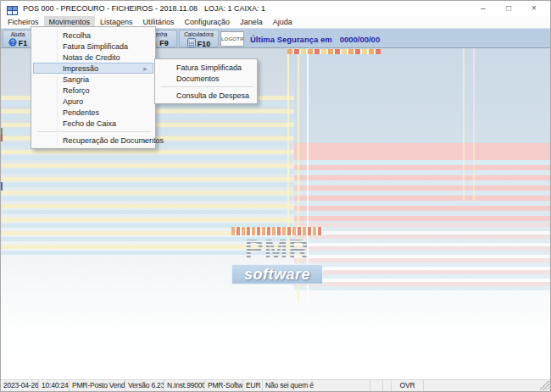 The width and height of the screenshot is (551, 392). Describe the element at coordinates (54, 386) in the screenshot. I see `status-cell: 10:40:24` at that location.